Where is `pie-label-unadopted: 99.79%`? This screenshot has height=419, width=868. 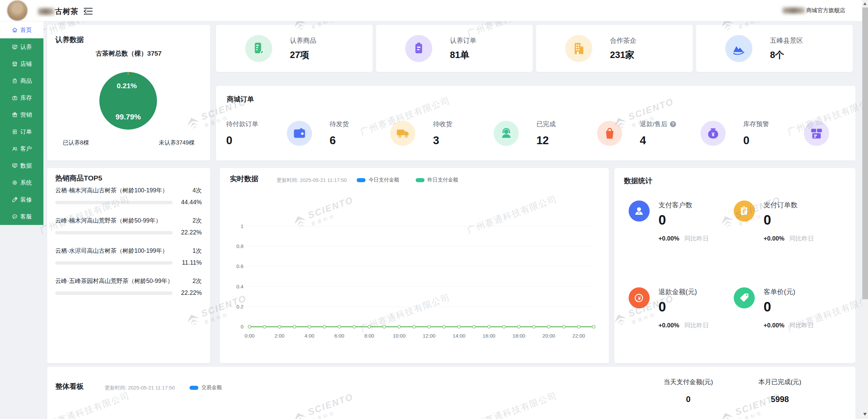
pie-label-unadopted: 99.79% is located at coordinates (128, 117).